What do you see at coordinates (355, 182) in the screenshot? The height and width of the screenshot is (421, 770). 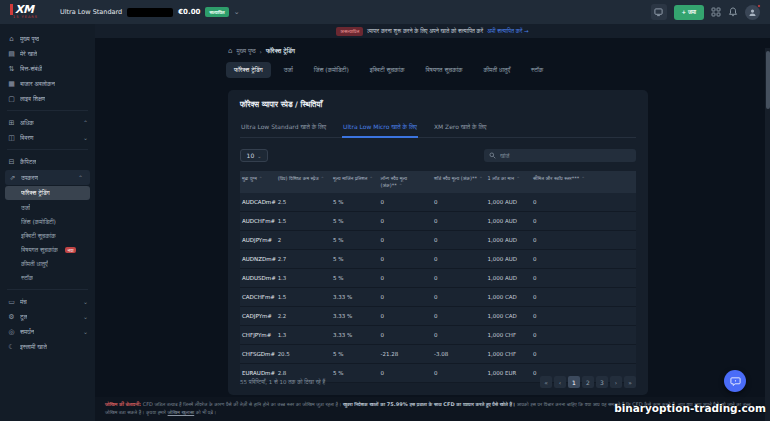 I see `column-header: मूल्य मार्जिन प्रतिशत⌃` at bounding box center [355, 182].